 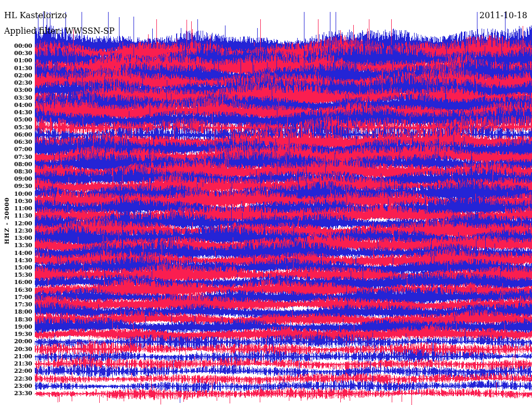 I want to click on time-label: 02:00, so click(x=16, y=76).